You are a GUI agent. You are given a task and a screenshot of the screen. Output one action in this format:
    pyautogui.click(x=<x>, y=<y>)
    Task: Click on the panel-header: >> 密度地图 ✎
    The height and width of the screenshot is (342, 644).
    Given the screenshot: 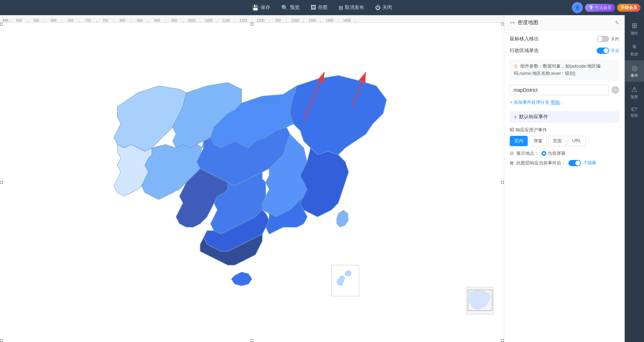 What is the action you would take?
    pyautogui.click(x=565, y=23)
    